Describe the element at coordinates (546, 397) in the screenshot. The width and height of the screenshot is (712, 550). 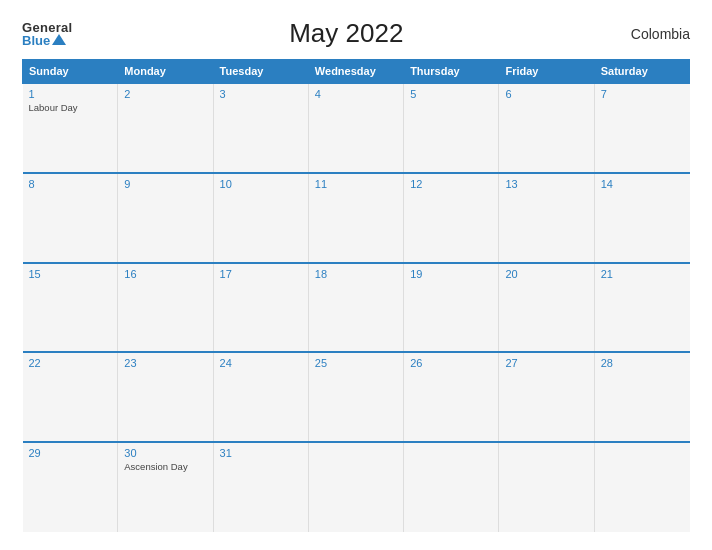
I see `day-cell: 27` at that location.